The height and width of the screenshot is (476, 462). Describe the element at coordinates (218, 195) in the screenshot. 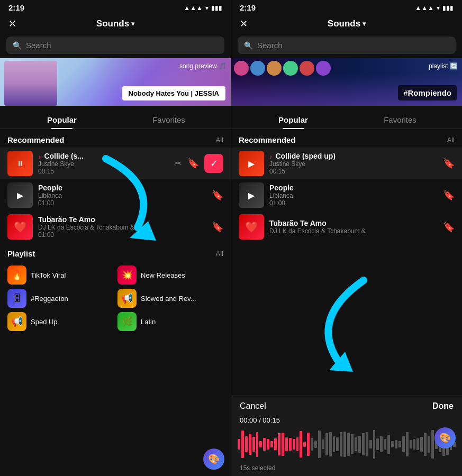

I see `left-bookmark-people: 🔖` at that location.